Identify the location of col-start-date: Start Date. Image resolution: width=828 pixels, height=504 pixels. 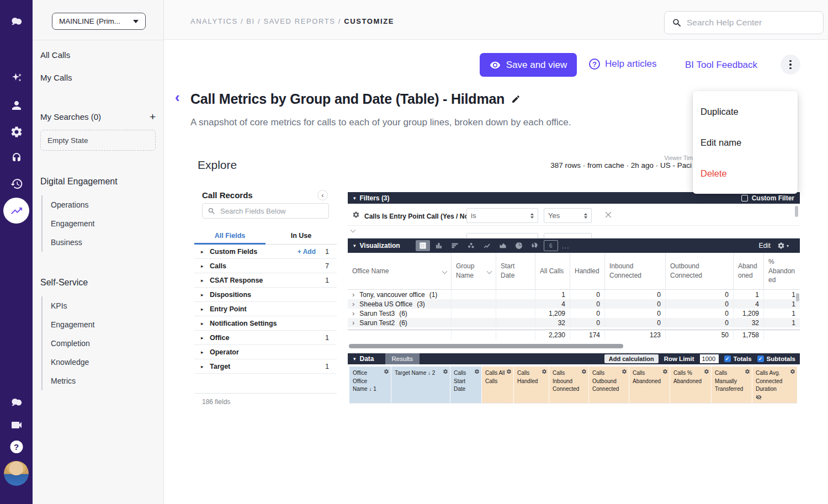
(516, 271).